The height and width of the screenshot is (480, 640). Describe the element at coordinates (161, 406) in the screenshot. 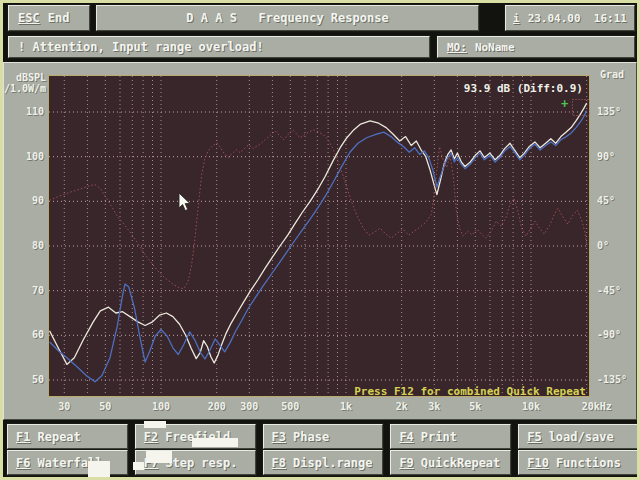

I see `x-axis-tick-100: 100` at that location.